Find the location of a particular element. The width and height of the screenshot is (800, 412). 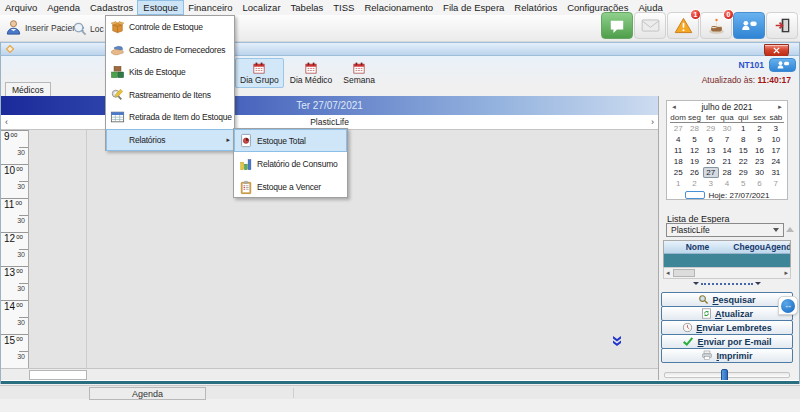

calendar-day-23: 23 is located at coordinates (759, 162).